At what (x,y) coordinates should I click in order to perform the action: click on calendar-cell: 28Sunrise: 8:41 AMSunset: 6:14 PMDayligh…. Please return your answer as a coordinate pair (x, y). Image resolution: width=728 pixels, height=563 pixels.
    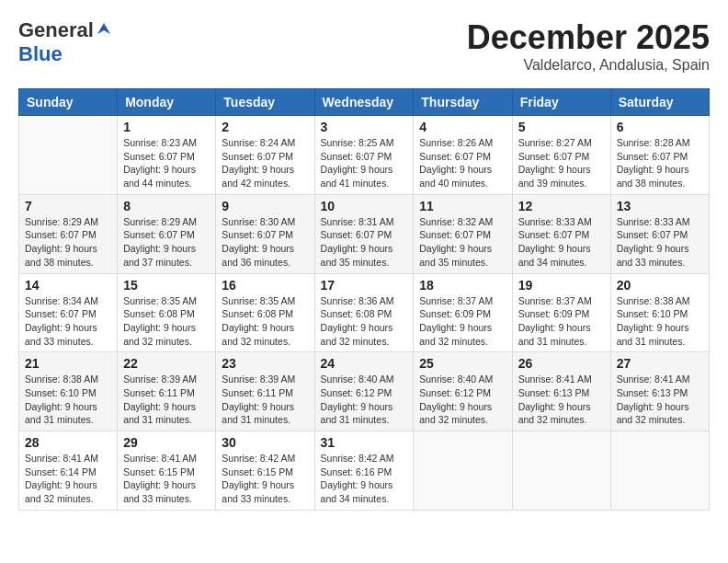
    Looking at the image, I should click on (68, 471).